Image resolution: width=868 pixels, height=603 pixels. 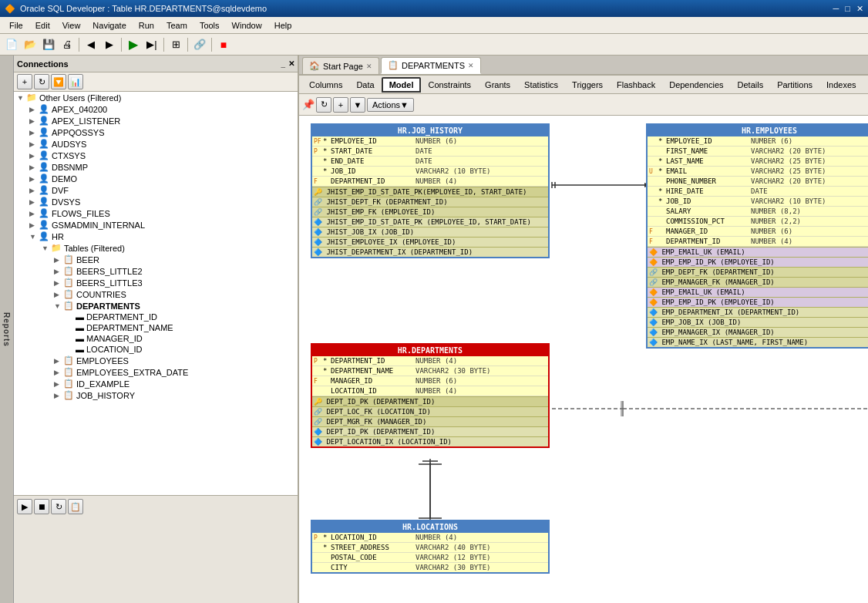 I want to click on tab-grants: Grants, so click(x=498, y=85).